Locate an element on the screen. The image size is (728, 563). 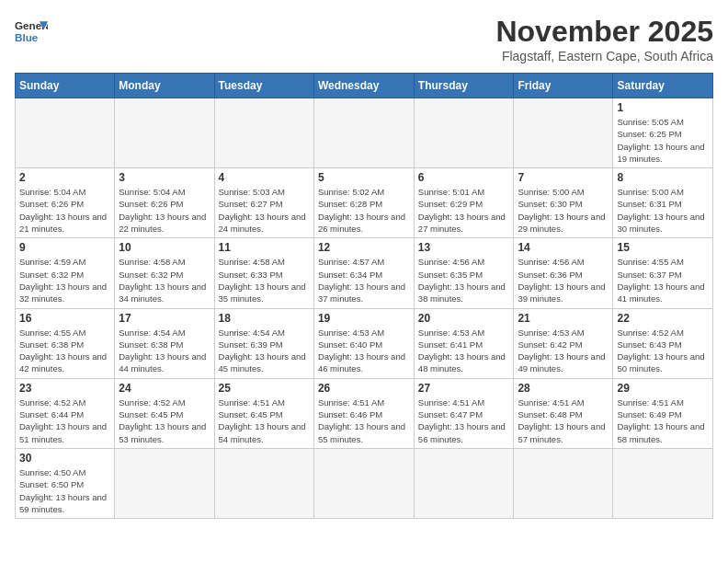
day-10: 10 Sunrise: 4:58 AM Sunset: 6:32 PM Dayl… is located at coordinates (165, 273).